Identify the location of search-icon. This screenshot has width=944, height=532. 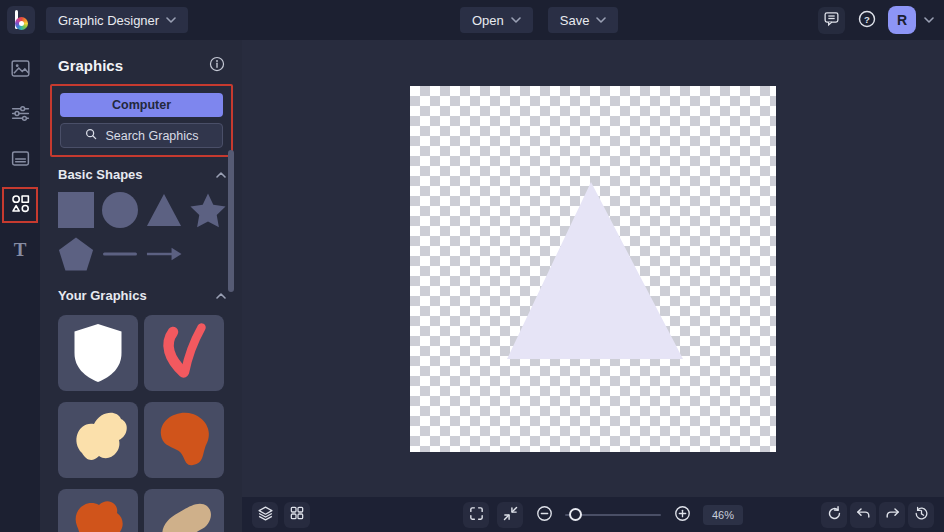
(91, 136).